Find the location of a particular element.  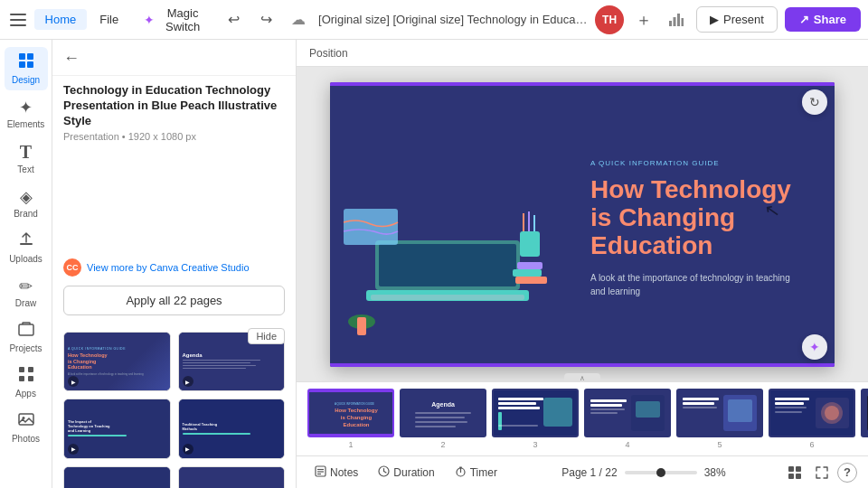

film-slide-6: 6 is located at coordinates (812, 419).